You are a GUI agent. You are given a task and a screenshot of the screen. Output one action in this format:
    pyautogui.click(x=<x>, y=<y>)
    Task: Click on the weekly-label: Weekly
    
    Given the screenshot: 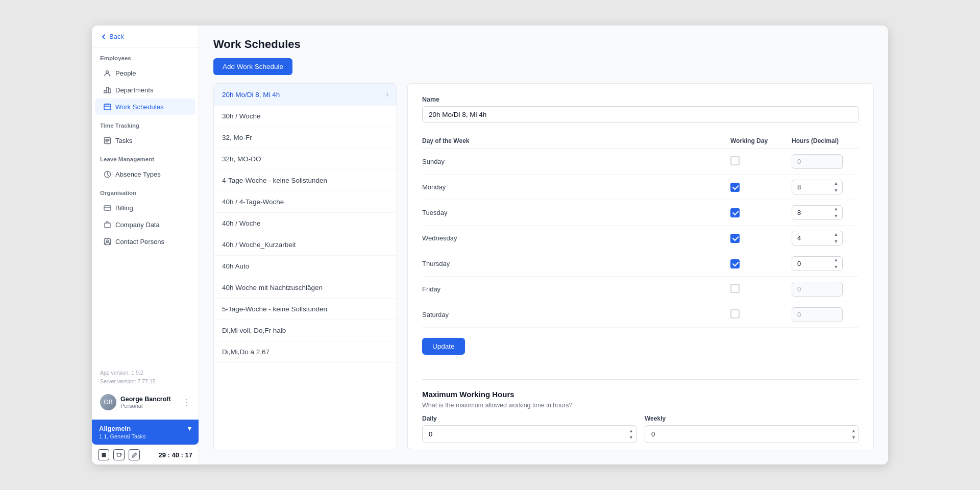 What is the action you would take?
    pyautogui.click(x=752, y=419)
    